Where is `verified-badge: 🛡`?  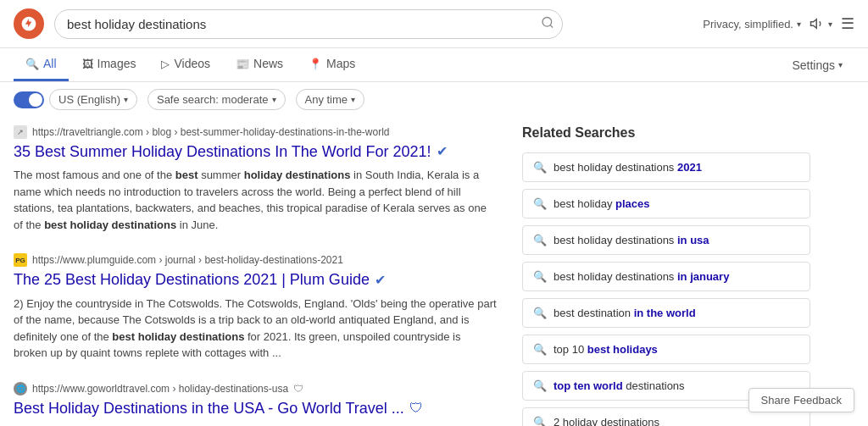
verified-badge: 🛡 is located at coordinates (416, 408).